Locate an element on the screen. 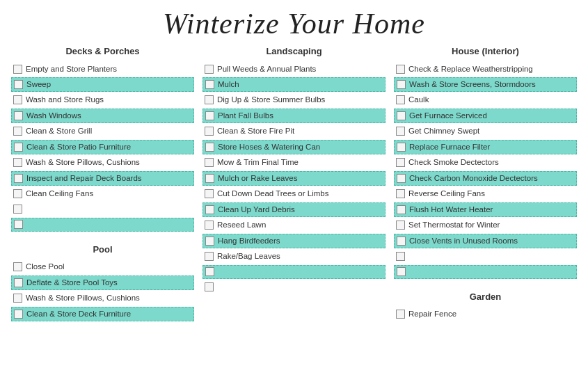  task-label: Hang Birdfeeders is located at coordinates (249, 241).